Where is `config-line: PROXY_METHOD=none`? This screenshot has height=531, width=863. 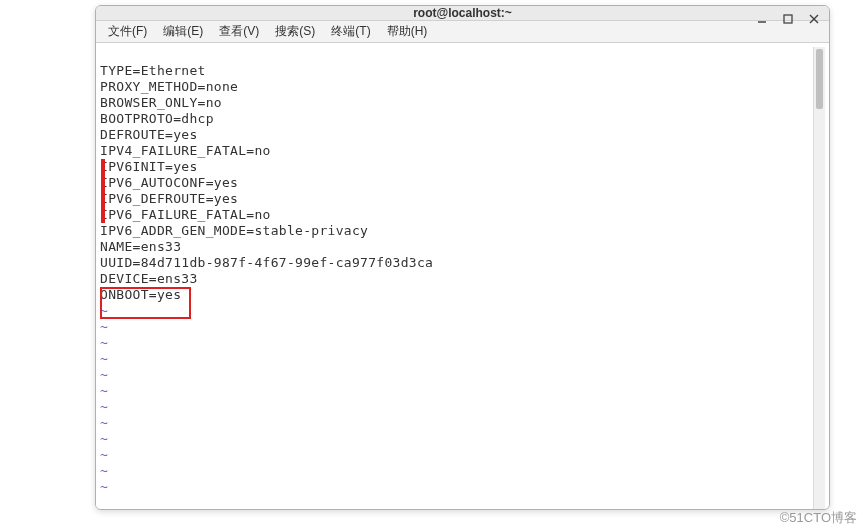
config-line: PROXY_METHOD=none is located at coordinates (169, 86).